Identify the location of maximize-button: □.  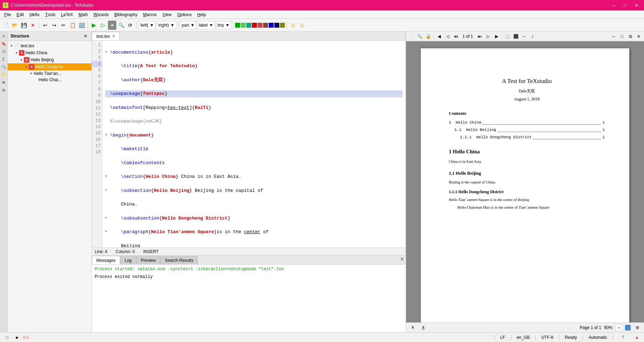
(625, 5).